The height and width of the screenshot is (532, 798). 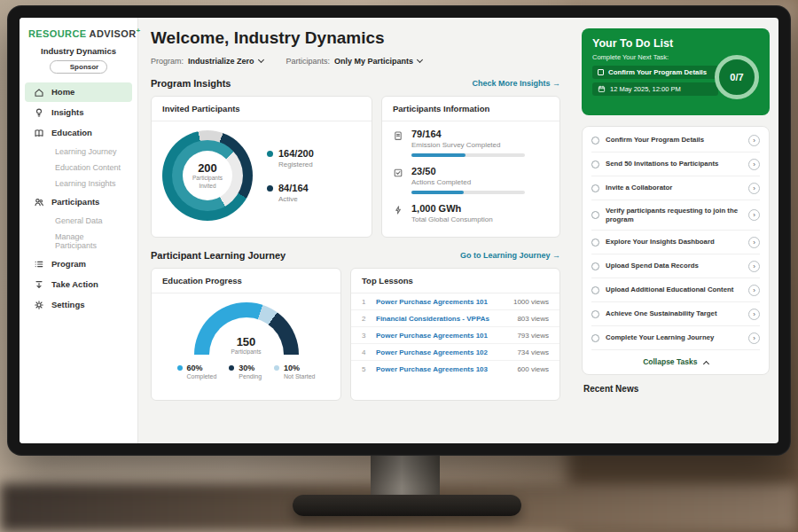 What do you see at coordinates (468, 183) in the screenshot?
I see `info-label: Actions Completed` at bounding box center [468, 183].